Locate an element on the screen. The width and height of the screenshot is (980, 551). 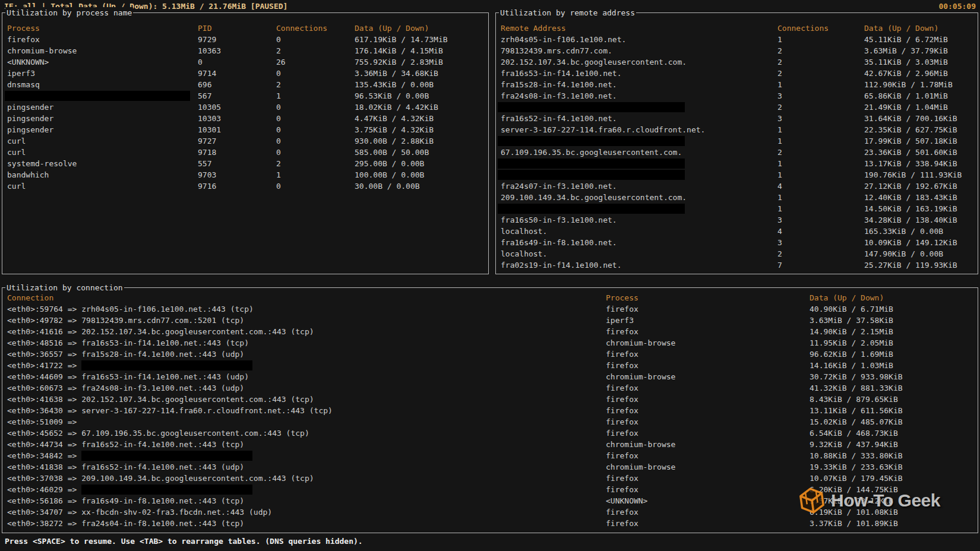
cell-data: 10.07KiB / 179.45KiB is located at coordinates (893, 479).